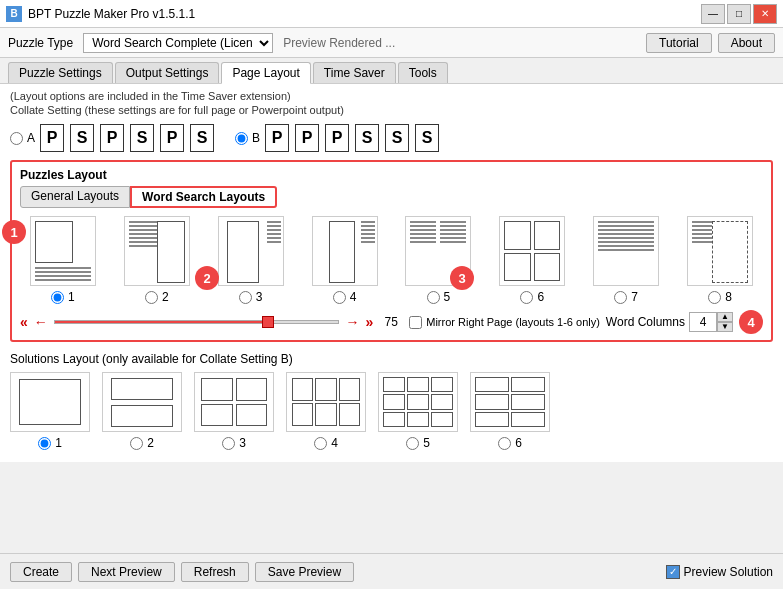 The width and height of the screenshot is (783, 589). What do you see at coordinates (266, 73) in the screenshot?
I see `tab-page-layout: Page Layout` at bounding box center [266, 73].